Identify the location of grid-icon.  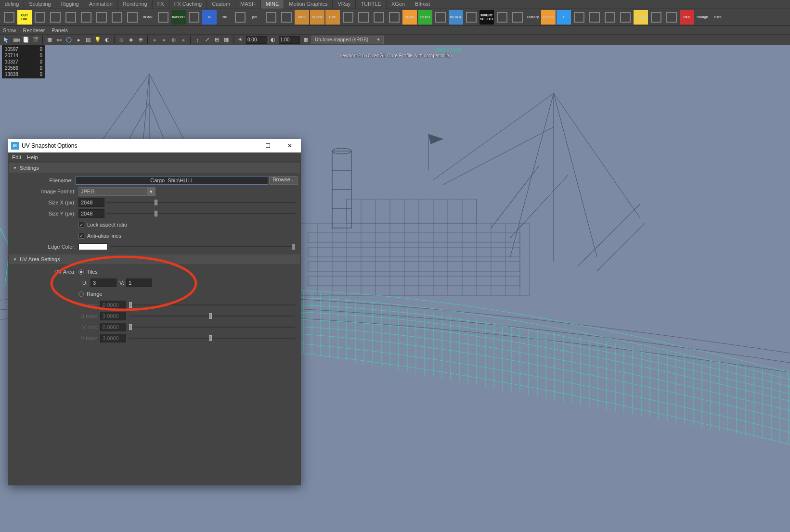
(117, 17).